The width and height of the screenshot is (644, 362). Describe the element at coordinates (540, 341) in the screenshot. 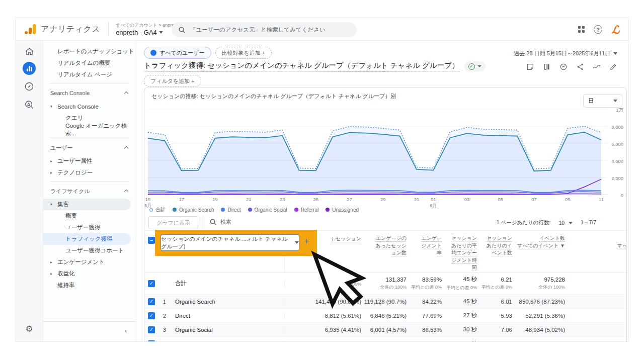

I see `cell-event_count: 16,192 (1.66%)` at that location.